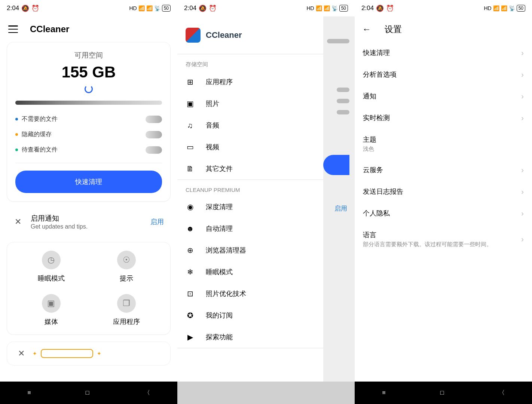 Image resolution: width=532 pixels, height=404 pixels. I want to click on drawer-item: ⊞应用程序, so click(250, 82).